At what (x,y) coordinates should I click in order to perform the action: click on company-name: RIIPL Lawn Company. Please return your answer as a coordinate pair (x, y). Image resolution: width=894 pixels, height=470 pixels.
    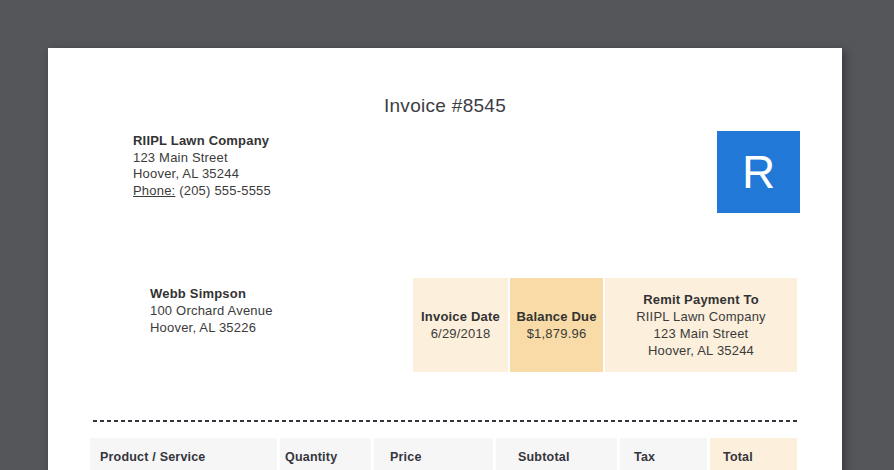
    Looking at the image, I should click on (202, 142).